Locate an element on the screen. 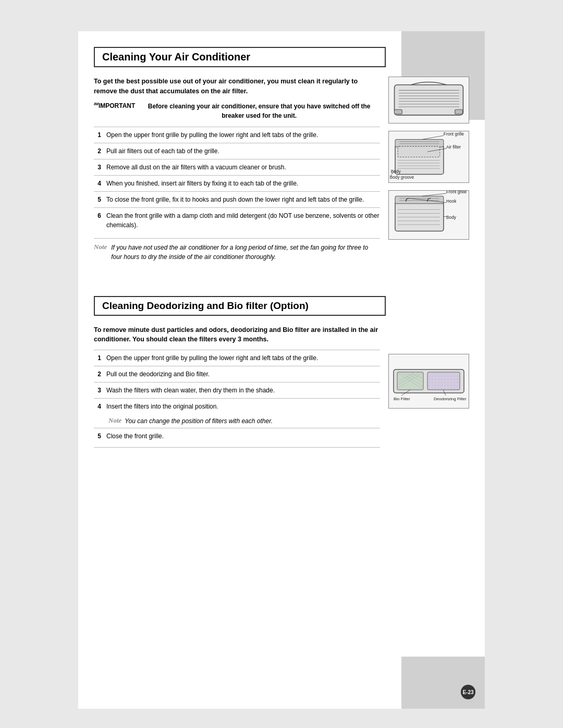 This screenshot has height=728, width=563. diagram1 is located at coordinates (429, 100).